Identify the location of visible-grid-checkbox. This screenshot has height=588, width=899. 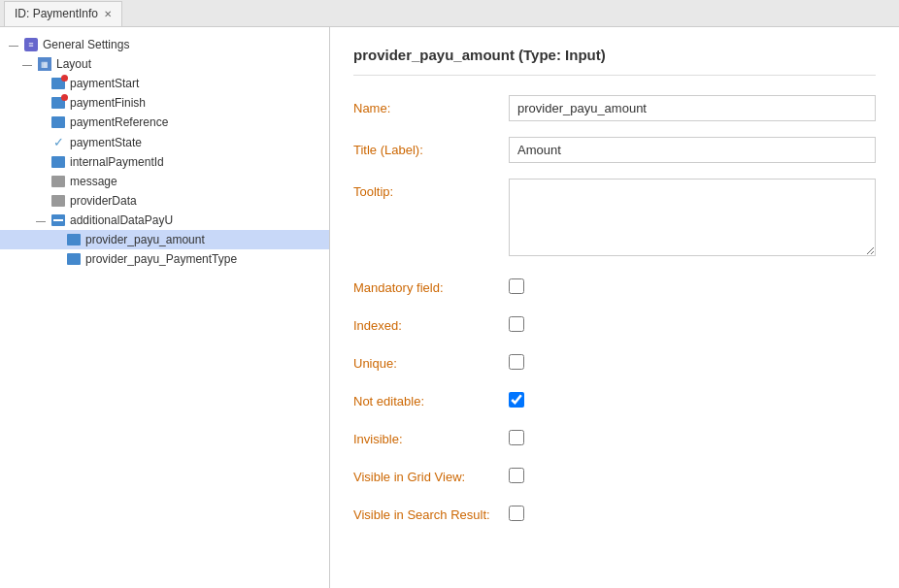
(516, 475).